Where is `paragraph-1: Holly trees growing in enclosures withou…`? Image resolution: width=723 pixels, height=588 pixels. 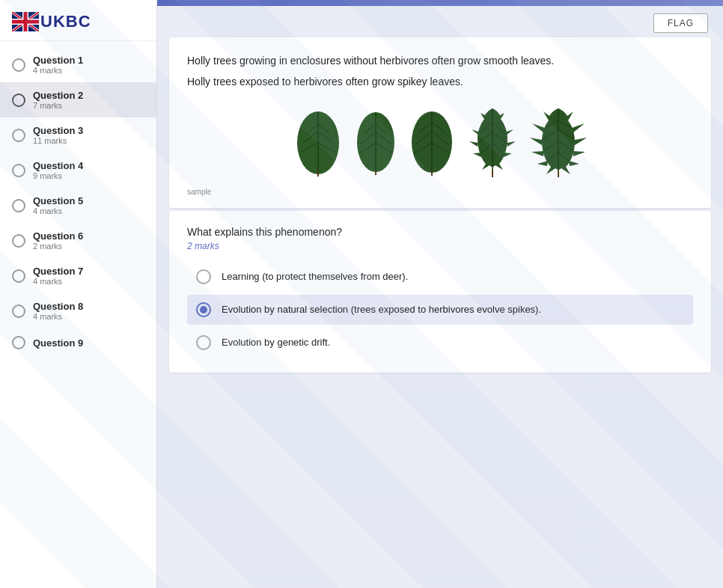
paragraph-1: Holly trees growing in enclosures withou… is located at coordinates (440, 61).